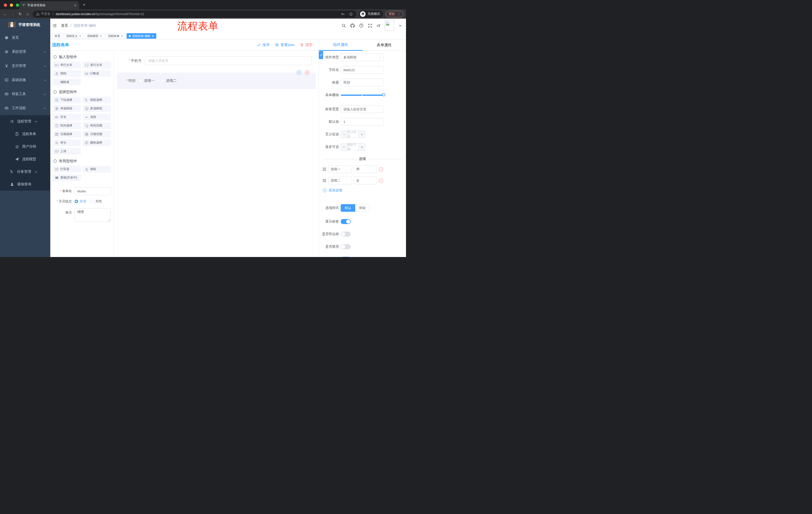  What do you see at coordinates (384, 94) in the screenshot?
I see `slider-handle` at bounding box center [384, 94].